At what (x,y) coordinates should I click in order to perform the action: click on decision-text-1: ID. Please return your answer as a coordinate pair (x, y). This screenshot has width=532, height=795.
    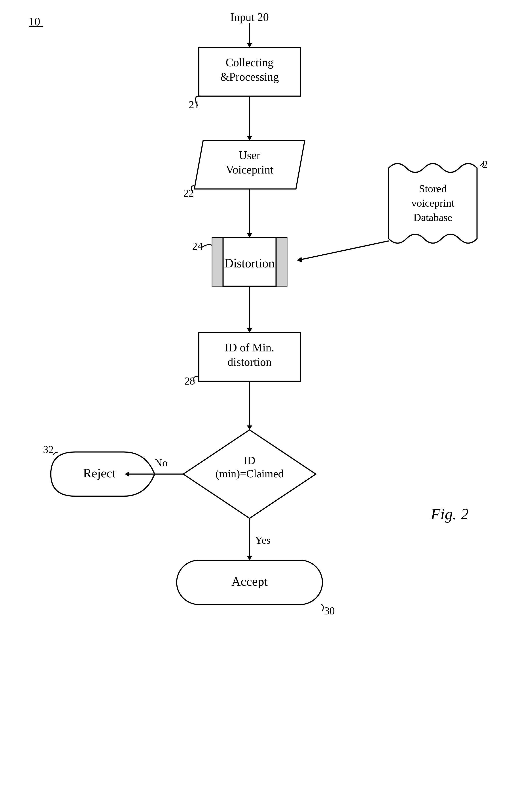
    Looking at the image, I should click on (250, 460).